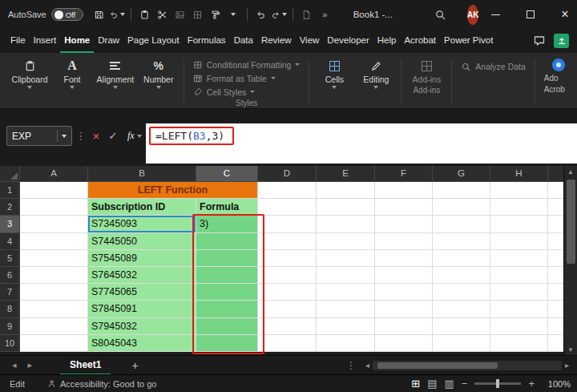 The width and height of the screenshot is (577, 392). Describe the element at coordinates (123, 14) in the screenshot. I see `undo-dropdown-icon` at that location.